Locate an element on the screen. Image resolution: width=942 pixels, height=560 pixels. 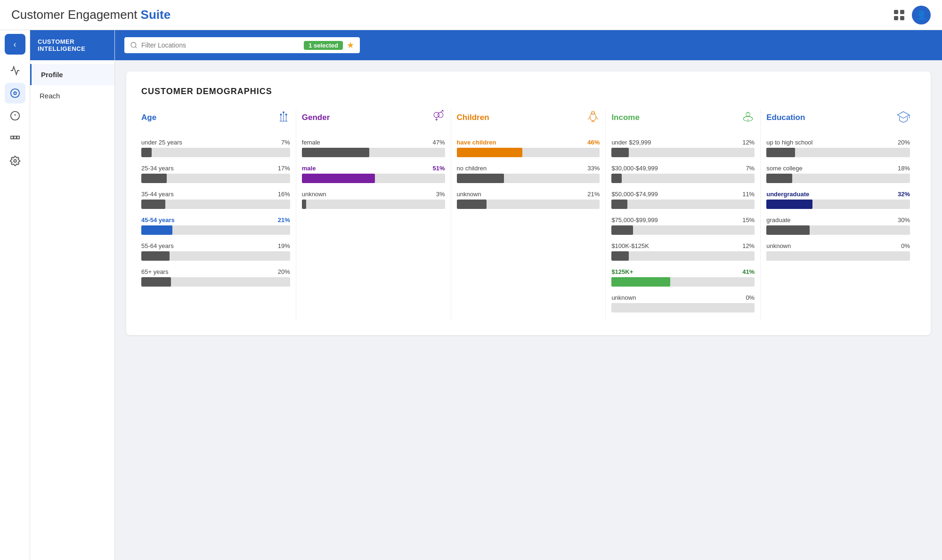
age-row-65plus: 65+ years 20% is located at coordinates (216, 278).